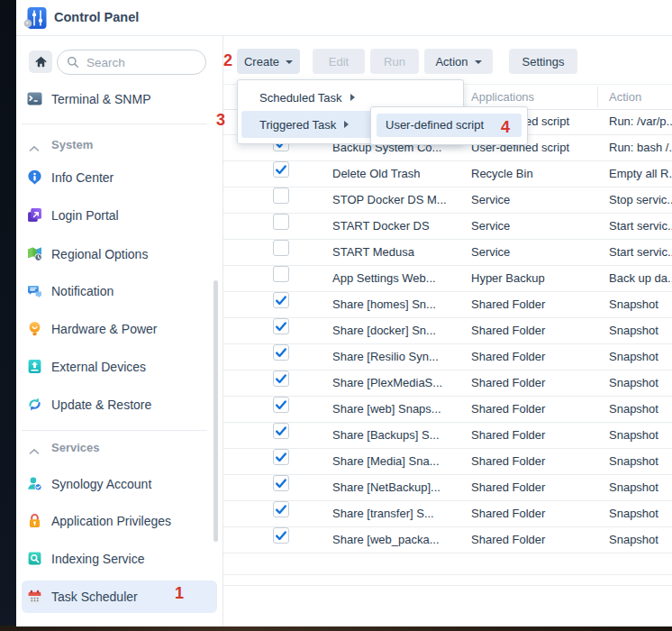 Image resolution: width=672 pixels, height=631 pixels. What do you see at coordinates (34, 328) in the screenshot?
I see `hardware-power-icon` at bounding box center [34, 328].